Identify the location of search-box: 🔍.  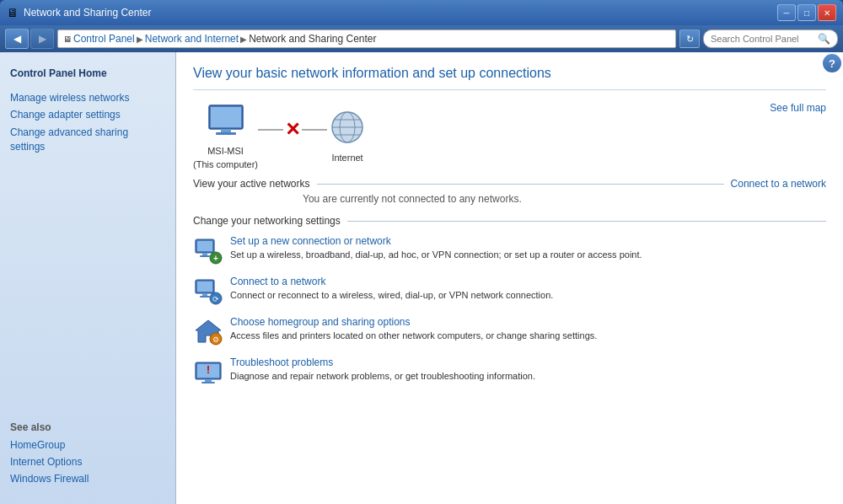
(771, 39).